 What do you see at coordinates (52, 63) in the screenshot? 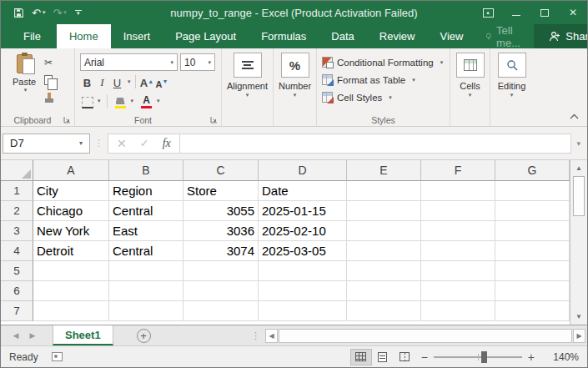
I see `cut-button: ✂` at bounding box center [52, 63].